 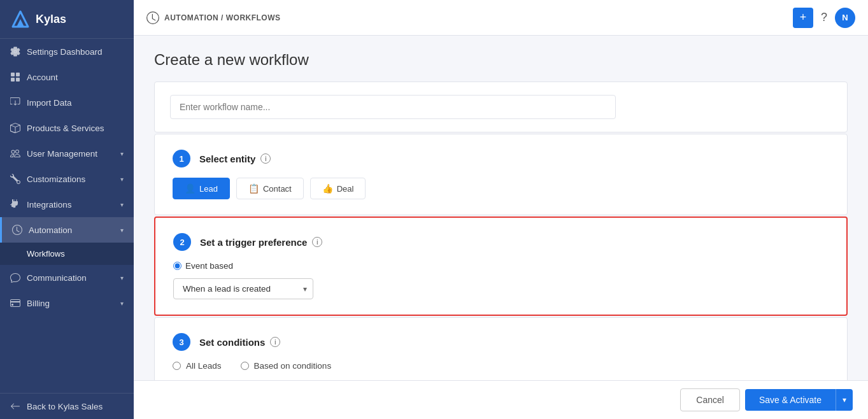 What do you see at coordinates (790, 400) in the screenshot?
I see `save-activate-button: Save & Activate` at bounding box center [790, 400].